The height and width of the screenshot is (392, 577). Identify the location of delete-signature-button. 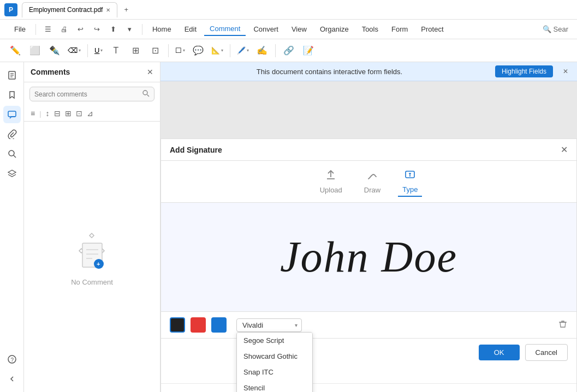
(563, 325).